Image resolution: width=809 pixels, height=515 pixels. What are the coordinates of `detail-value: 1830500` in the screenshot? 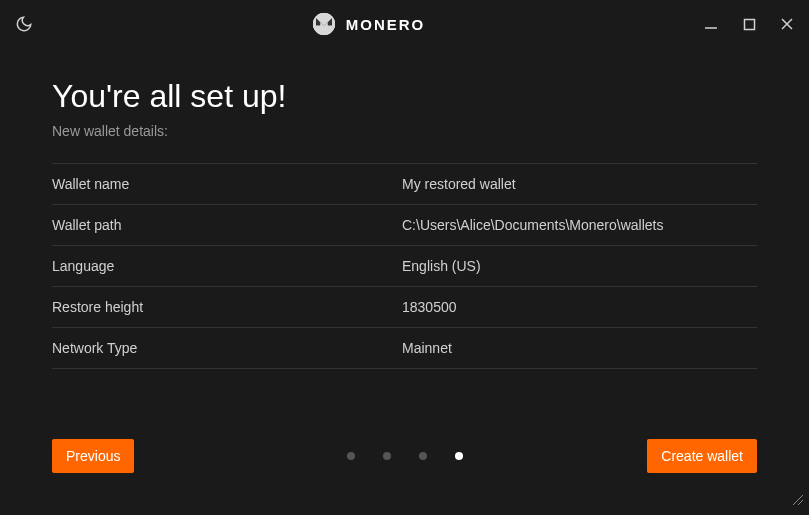 It's located at (580, 307).